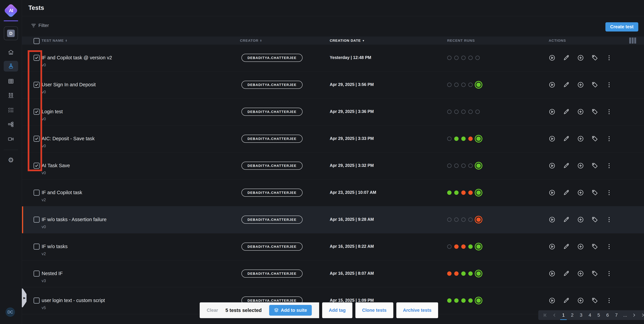 The image size is (644, 324). I want to click on archive-tests-button: Archive tests, so click(417, 310).